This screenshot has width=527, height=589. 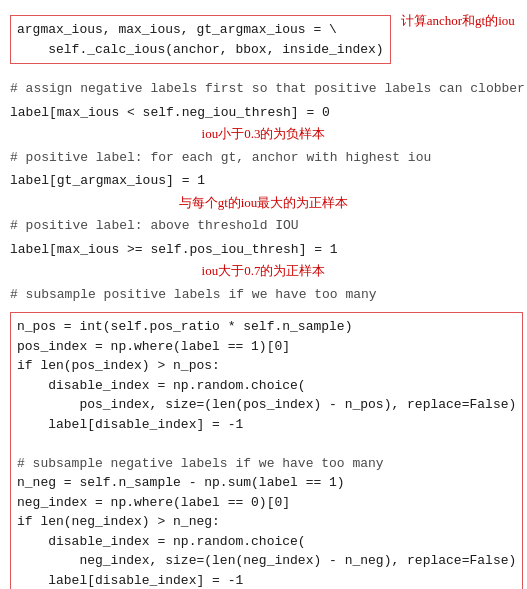 I want to click on line2: label[gt_argmax_ious] = 1, so click(x=264, y=181).